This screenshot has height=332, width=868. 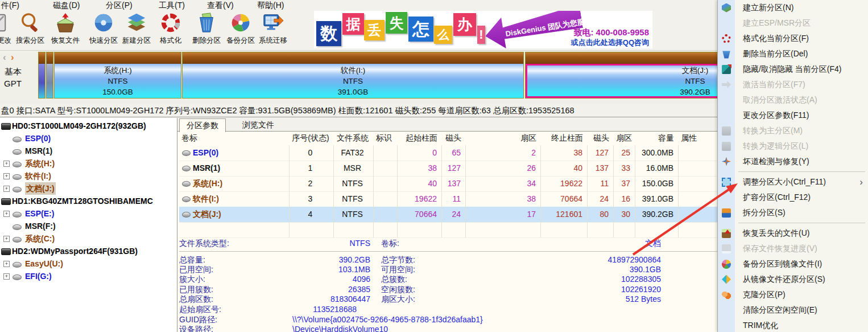 I want to click on recover-files-button: 恢复文件, so click(x=65, y=30).